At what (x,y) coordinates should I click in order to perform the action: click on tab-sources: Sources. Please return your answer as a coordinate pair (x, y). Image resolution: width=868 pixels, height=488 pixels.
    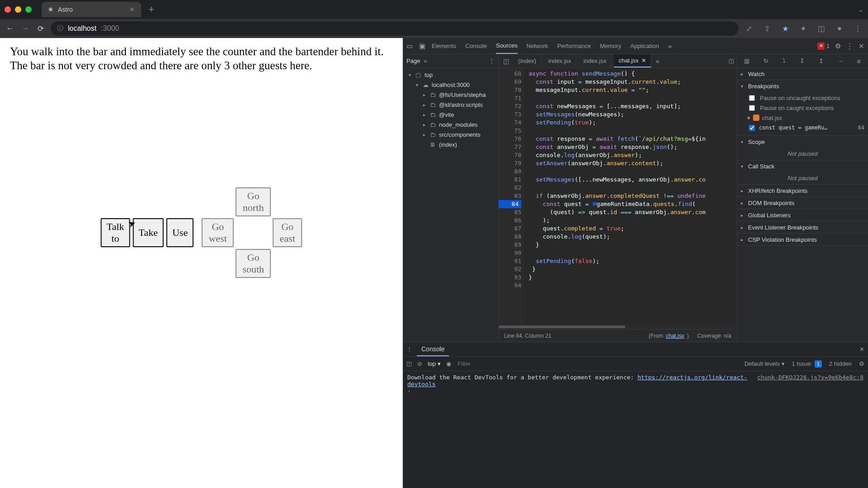
    Looking at the image, I should click on (507, 46).